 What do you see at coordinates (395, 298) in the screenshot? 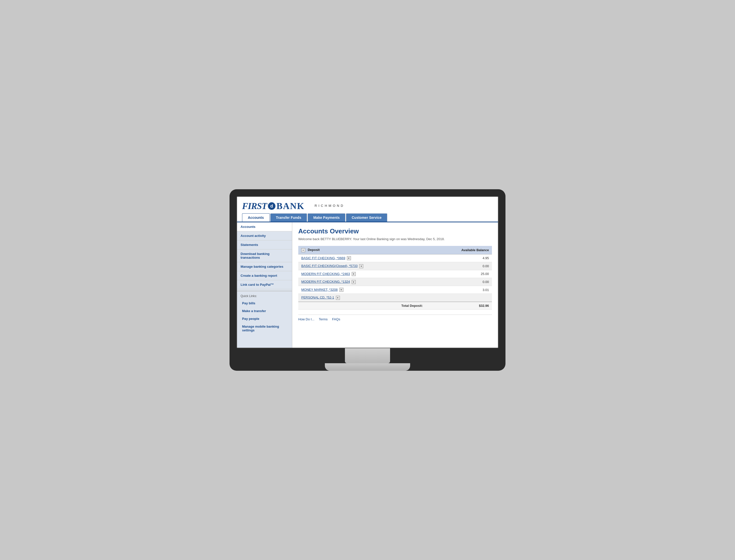
I see `table-row: PERSONAL CD, *52-1 ▾` at bounding box center [395, 298].